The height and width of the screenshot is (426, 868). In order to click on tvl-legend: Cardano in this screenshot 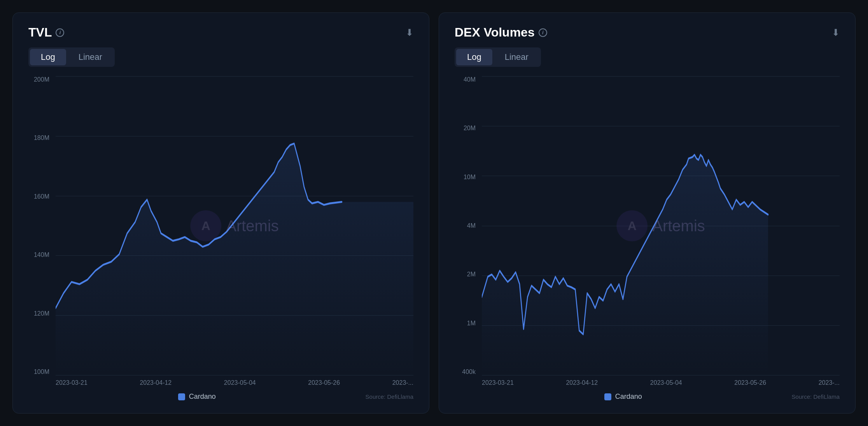, I will do `click(197, 396)`.